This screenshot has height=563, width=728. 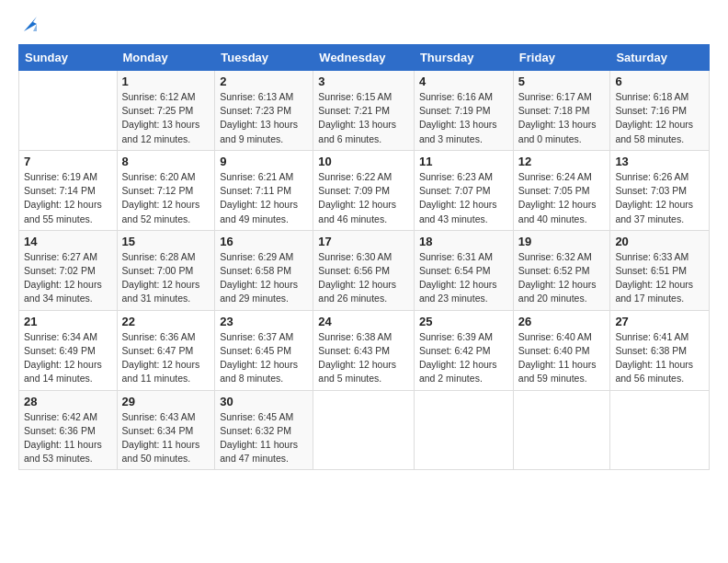 I want to click on day-number: 25, so click(x=463, y=322).